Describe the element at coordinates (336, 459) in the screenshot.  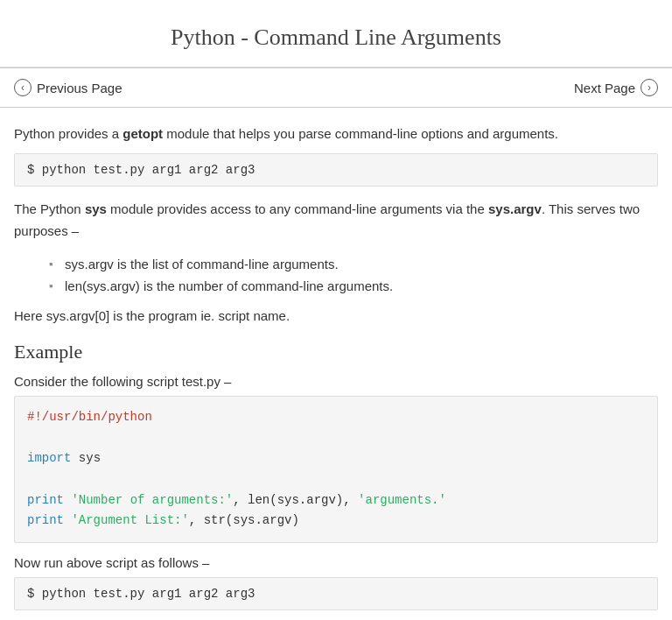
I see `code-line-import: import sys` at that location.